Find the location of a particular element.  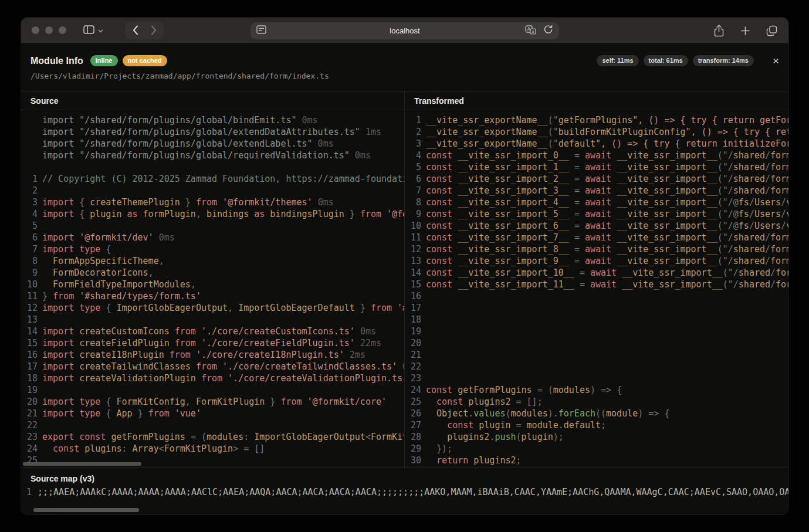

line-number: 26 is located at coordinates (413, 414).